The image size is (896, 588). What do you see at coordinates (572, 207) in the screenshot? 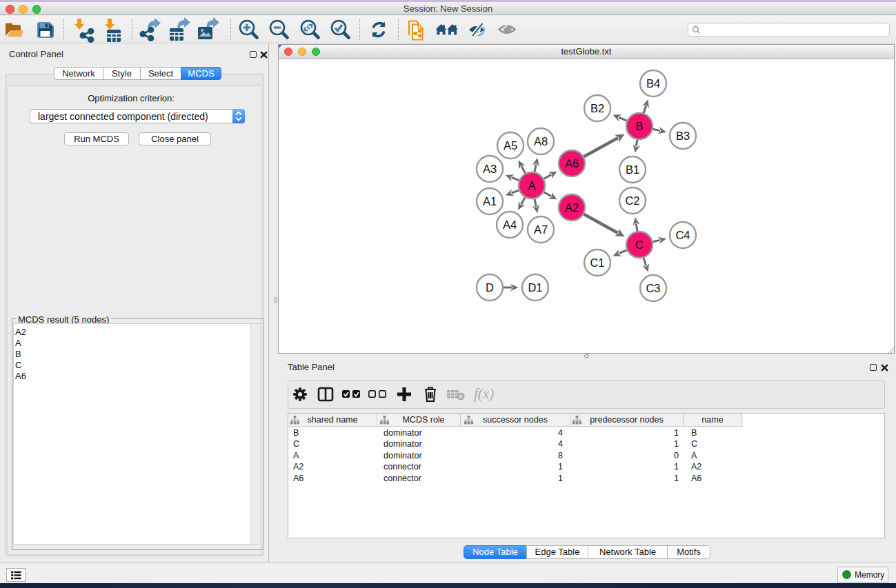
I see `svg-text: A2` at bounding box center [572, 207].